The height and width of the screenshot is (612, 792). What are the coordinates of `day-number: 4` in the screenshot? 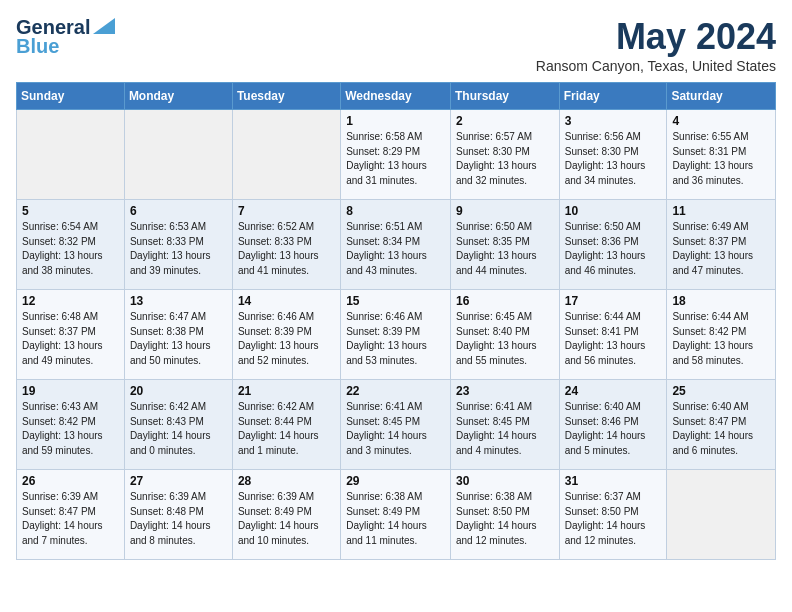 It's located at (721, 121).